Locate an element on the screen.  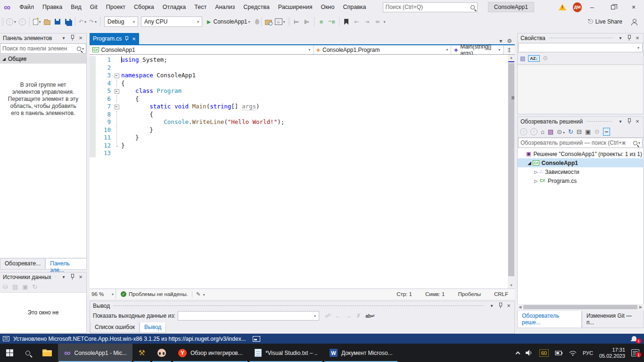
indent-decrease-button: ⊨ is located at coordinates (297, 22).